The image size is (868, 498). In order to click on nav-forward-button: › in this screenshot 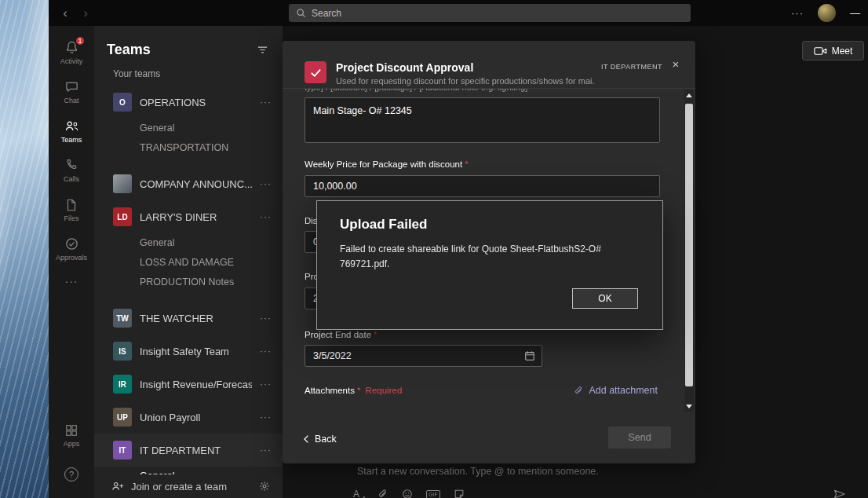, I will do `click(86, 13)`.